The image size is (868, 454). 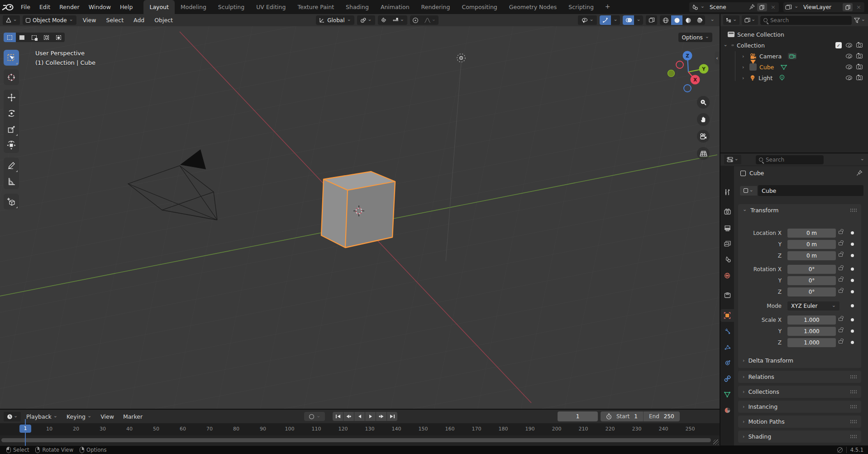 What do you see at coordinates (11, 113) in the screenshot?
I see `tool-rotate` at bounding box center [11, 113].